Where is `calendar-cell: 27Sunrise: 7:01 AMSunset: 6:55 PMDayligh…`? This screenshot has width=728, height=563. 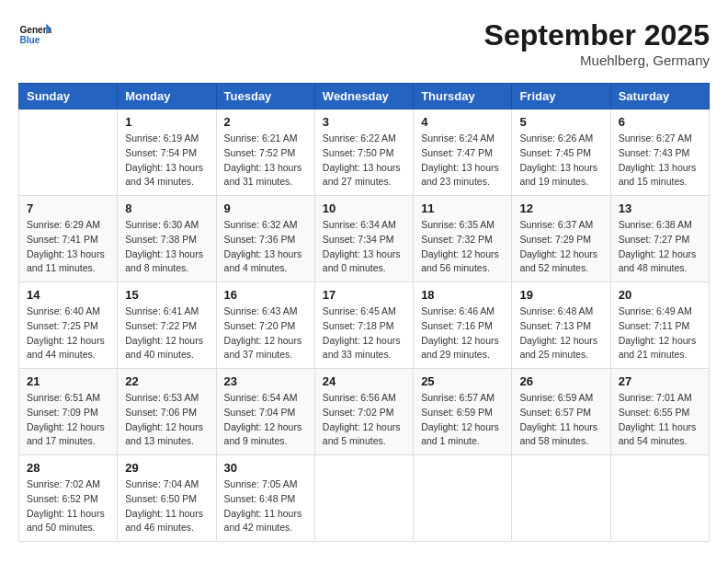 calendar-cell: 27Sunrise: 7:01 AMSunset: 6:55 PMDayligh… is located at coordinates (660, 412).